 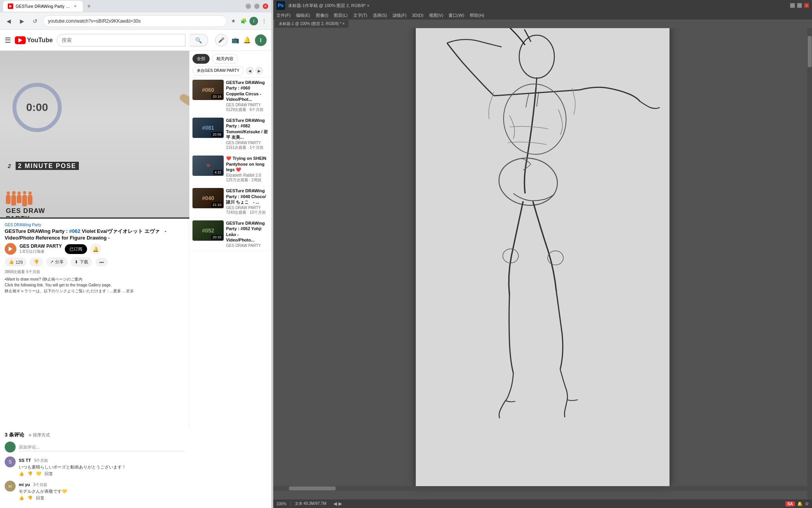 What do you see at coordinates (303, 16) in the screenshot?
I see `ps-menu-edit: 编辑(E)` at bounding box center [303, 16].